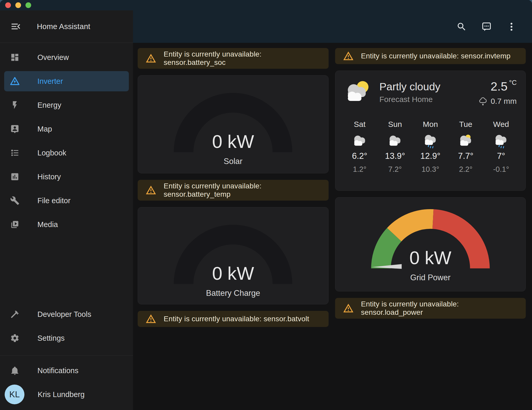 The image size is (532, 410). Describe the element at coordinates (66, 177) in the screenshot. I see `sidebar-item-history: History` at that location.